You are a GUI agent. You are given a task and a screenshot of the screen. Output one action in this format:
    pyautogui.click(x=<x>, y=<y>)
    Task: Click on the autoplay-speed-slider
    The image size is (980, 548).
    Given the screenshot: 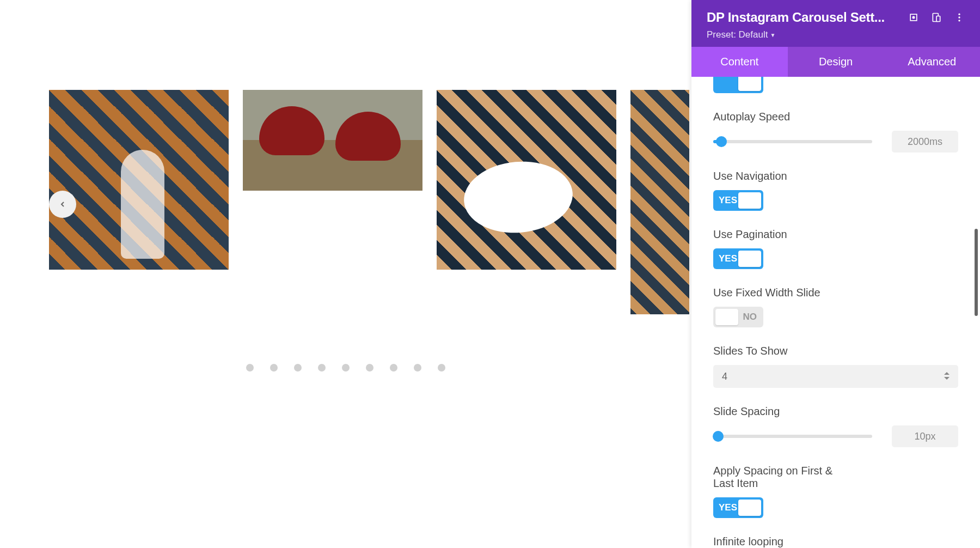 What is the action you would take?
    pyautogui.click(x=793, y=142)
    